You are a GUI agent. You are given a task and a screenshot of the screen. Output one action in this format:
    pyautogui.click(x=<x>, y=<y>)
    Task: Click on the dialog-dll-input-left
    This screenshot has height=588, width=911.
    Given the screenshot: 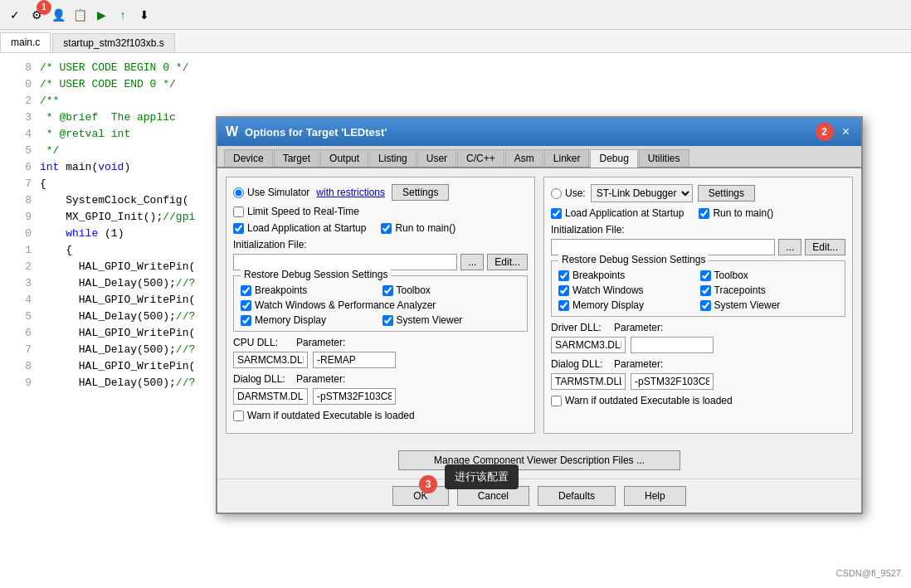 What is the action you would take?
    pyautogui.click(x=270, y=396)
    